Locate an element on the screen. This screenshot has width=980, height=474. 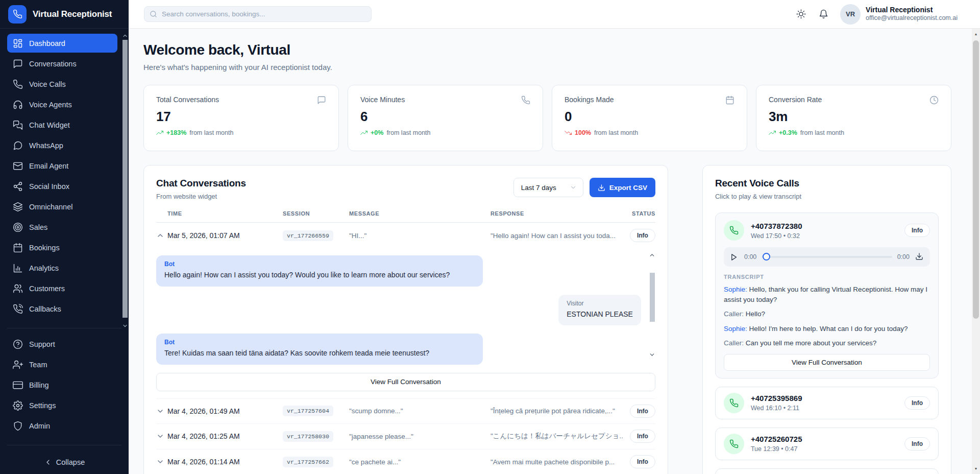
sidebar-item-support: Support is located at coordinates (62, 344).